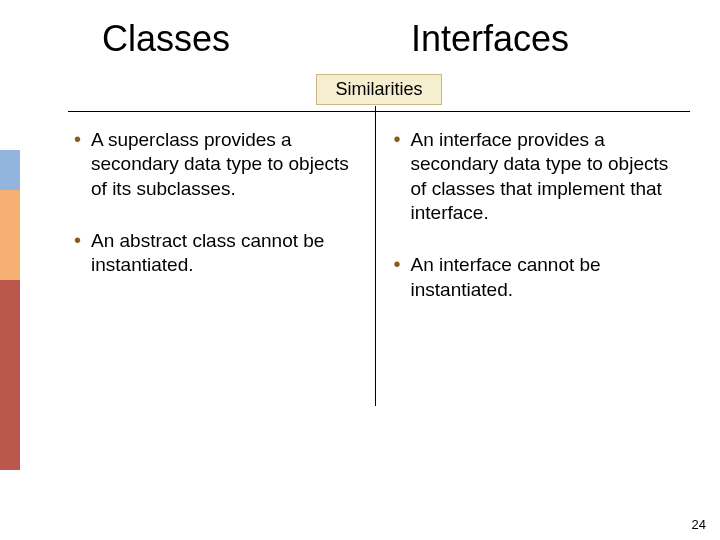 The height and width of the screenshot is (540, 720). I want to click on heading-left: Classes, so click(224, 39).